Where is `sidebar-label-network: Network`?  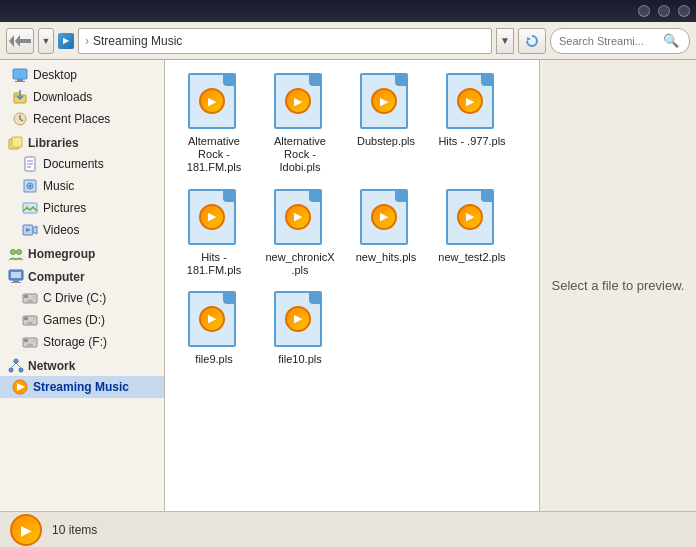 sidebar-label-network: Network is located at coordinates (52, 366).